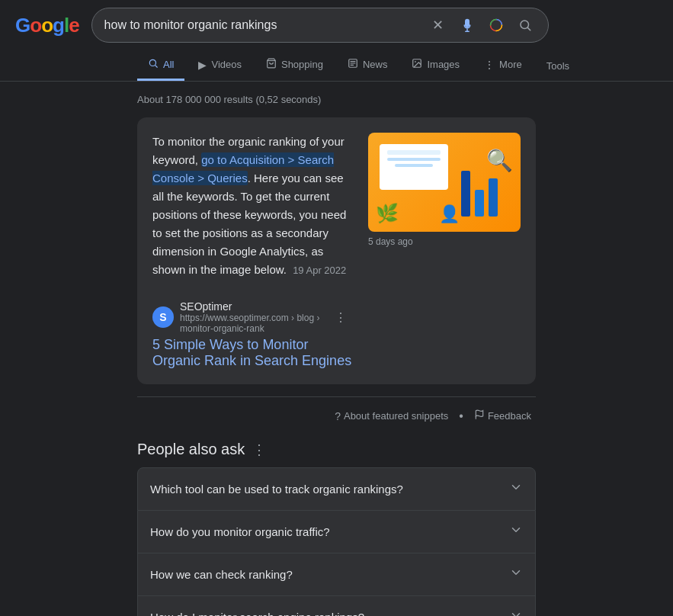  What do you see at coordinates (337, 532) in the screenshot?
I see `paa-item: How do you monitor organic traffic?` at bounding box center [337, 532].